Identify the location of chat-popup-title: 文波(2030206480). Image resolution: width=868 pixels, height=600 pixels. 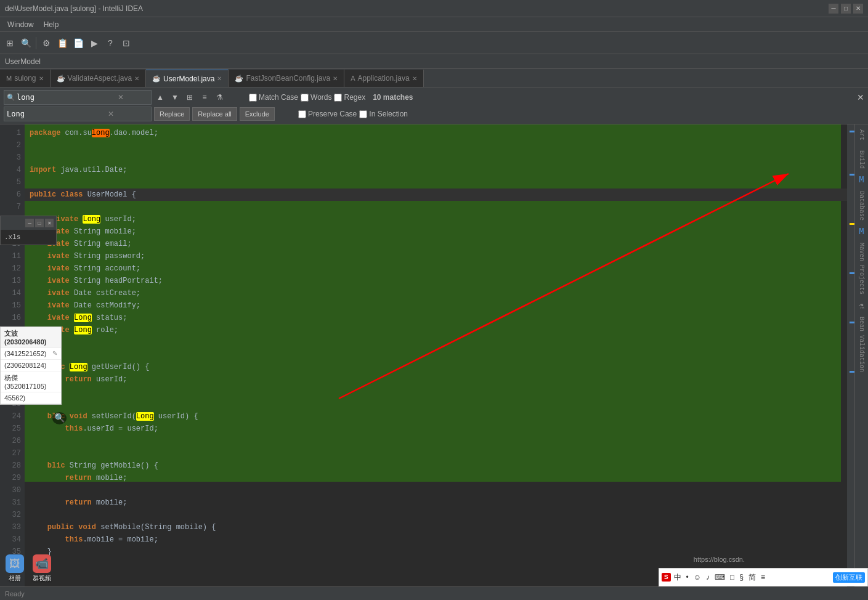
(31, 338).